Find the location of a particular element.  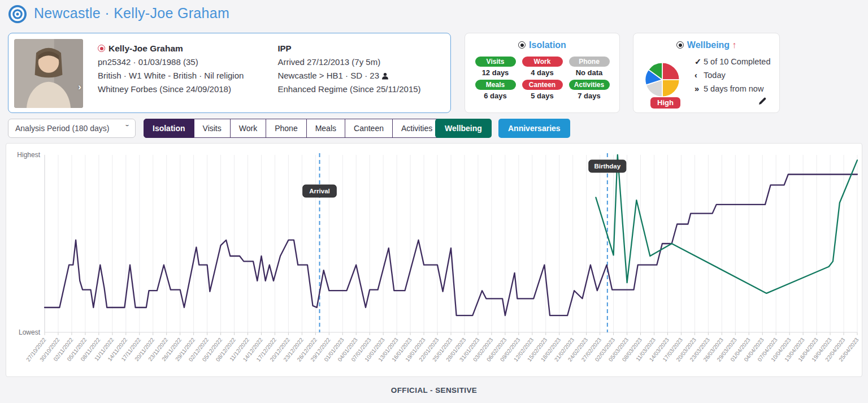

meals-badge: Meals is located at coordinates (496, 85).